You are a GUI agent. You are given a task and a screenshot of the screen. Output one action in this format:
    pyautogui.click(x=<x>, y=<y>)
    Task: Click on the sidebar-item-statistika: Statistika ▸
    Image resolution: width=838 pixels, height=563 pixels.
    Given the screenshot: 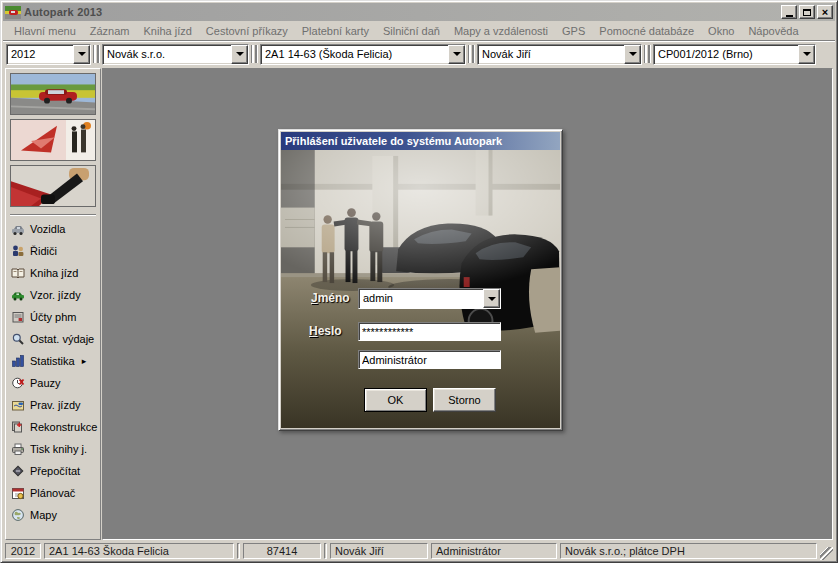 What is the action you would take?
    pyautogui.click(x=53, y=361)
    